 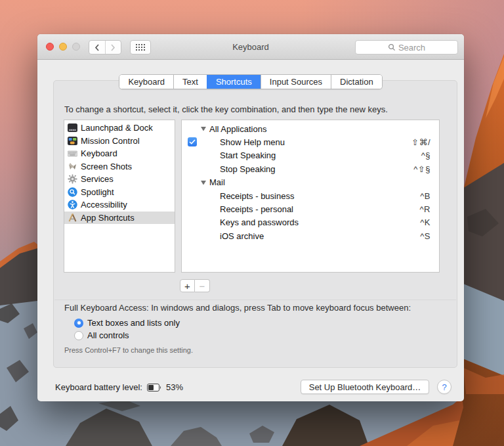 I want to click on shortcut-row: Keys and passwords ^K, so click(x=310, y=223).